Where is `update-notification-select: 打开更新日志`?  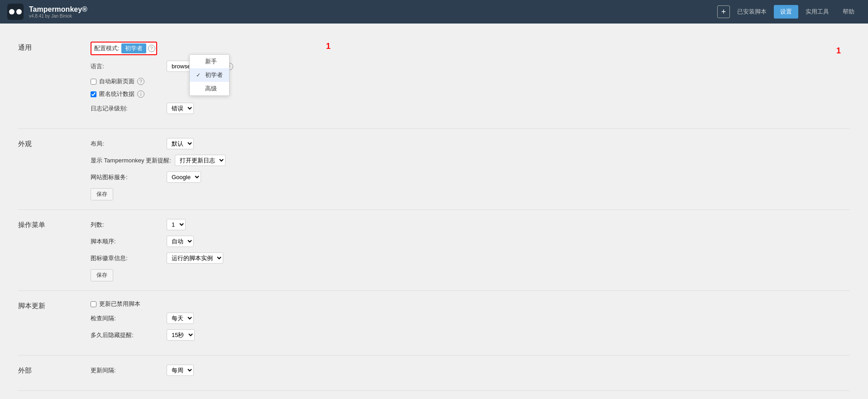
update-notification-select: 打开更新日志 is located at coordinates (200, 160).